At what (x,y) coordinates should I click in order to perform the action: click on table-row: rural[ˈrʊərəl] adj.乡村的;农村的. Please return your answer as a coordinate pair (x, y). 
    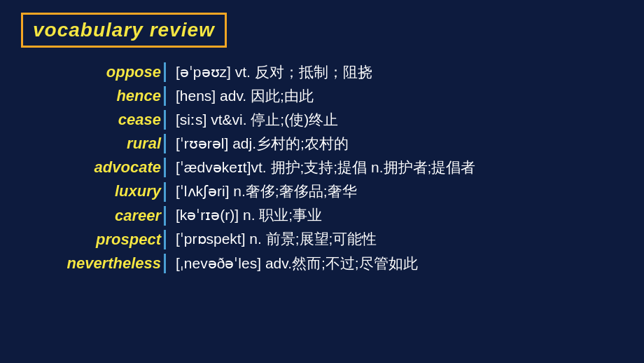
    Looking at the image, I should click on (322, 144).